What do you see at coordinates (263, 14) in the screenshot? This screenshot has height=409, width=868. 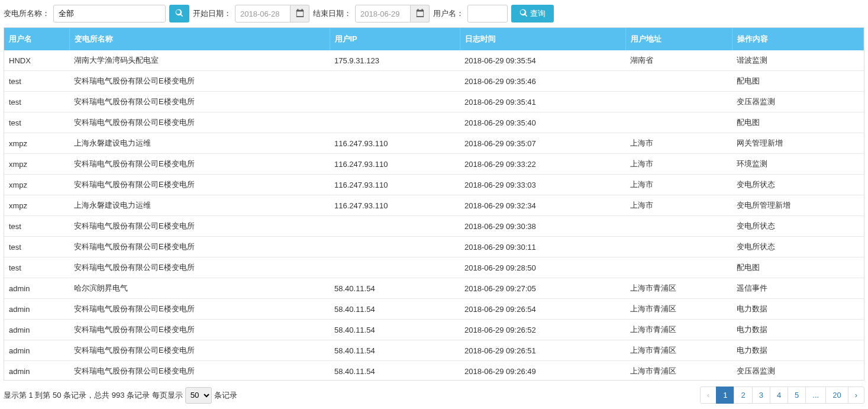 I see `start-date-input` at bounding box center [263, 14].